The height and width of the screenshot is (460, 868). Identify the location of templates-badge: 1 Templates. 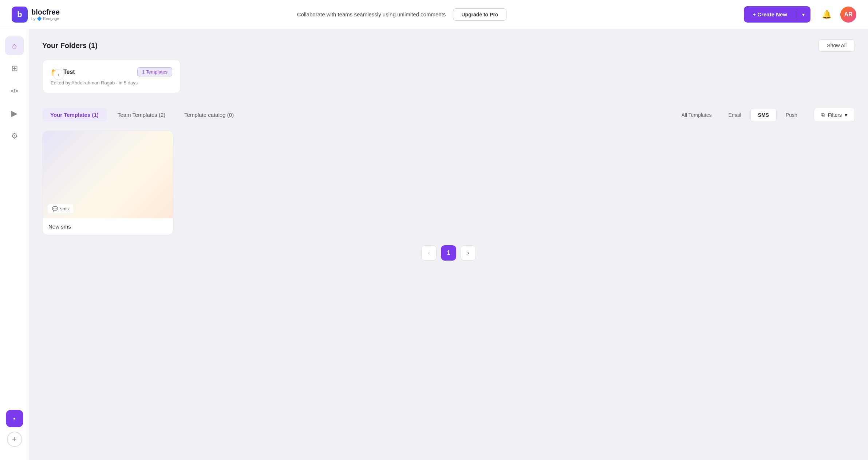
(155, 72).